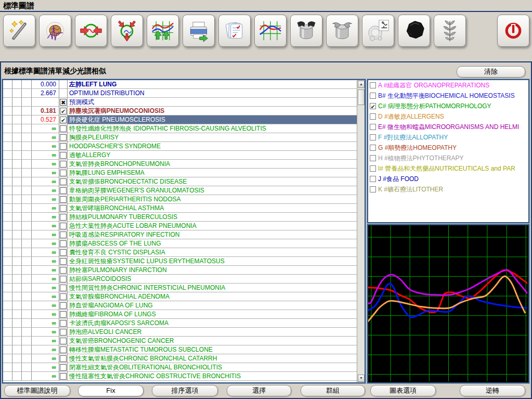 The image size is (532, 399). Describe the element at coordinates (212, 297) in the screenshot. I see `etalon-label: 支氣管腺瘤BRONCHIAL ADENOMA` at that location.